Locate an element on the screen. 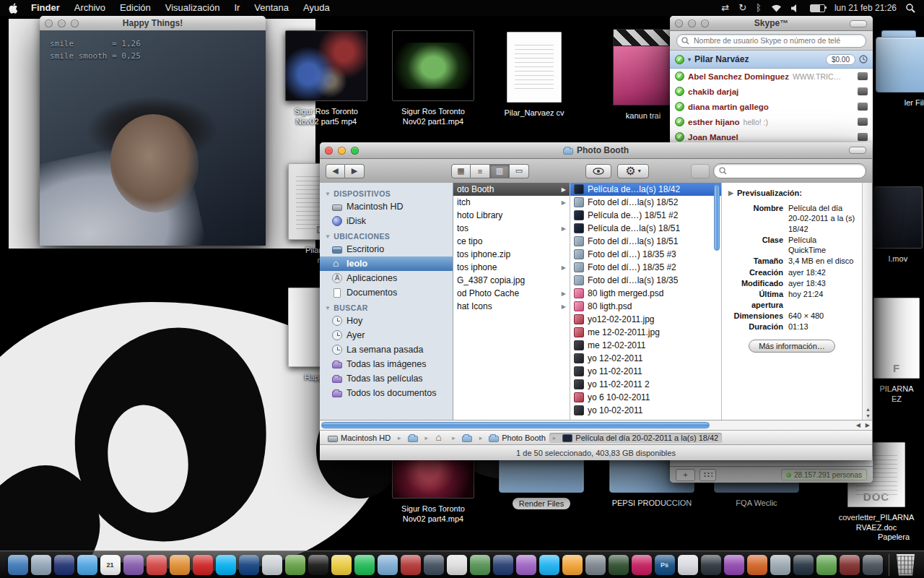  action-button: ⚙▾ is located at coordinates (633, 171).